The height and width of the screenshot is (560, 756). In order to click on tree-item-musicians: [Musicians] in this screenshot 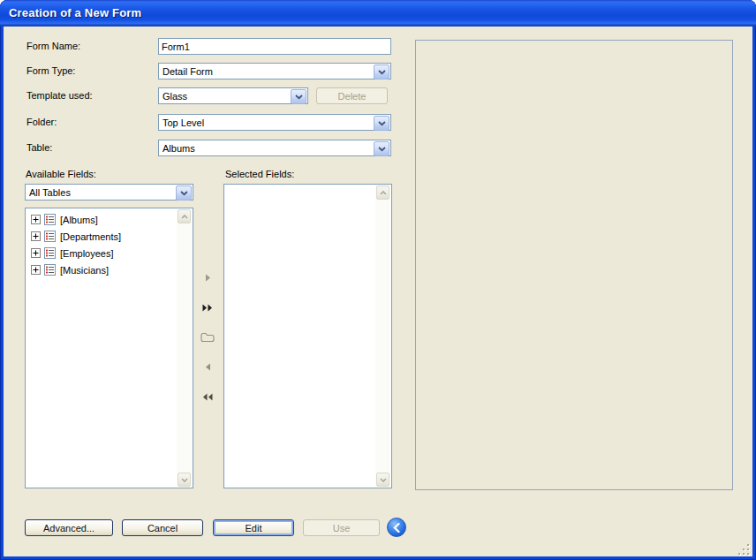, I will do `click(102, 270)`.